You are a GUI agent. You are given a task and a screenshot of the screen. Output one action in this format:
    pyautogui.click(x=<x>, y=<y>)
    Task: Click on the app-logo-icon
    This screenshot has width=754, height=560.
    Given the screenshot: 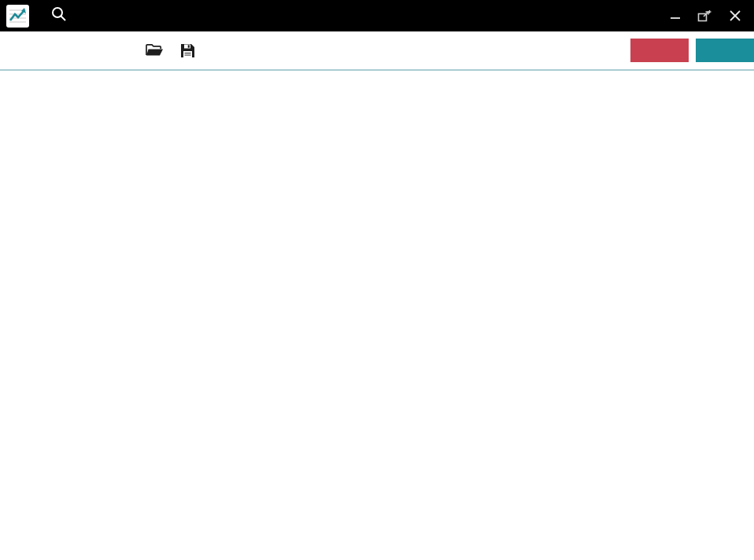 What is the action you would take?
    pyautogui.click(x=17, y=16)
    